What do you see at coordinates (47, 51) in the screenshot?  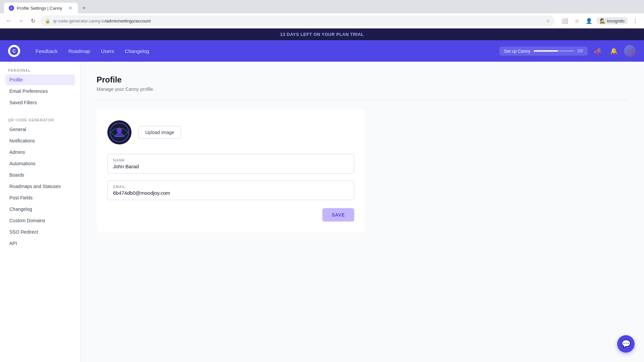 I see `nav-feedback: Feedback` at bounding box center [47, 51].